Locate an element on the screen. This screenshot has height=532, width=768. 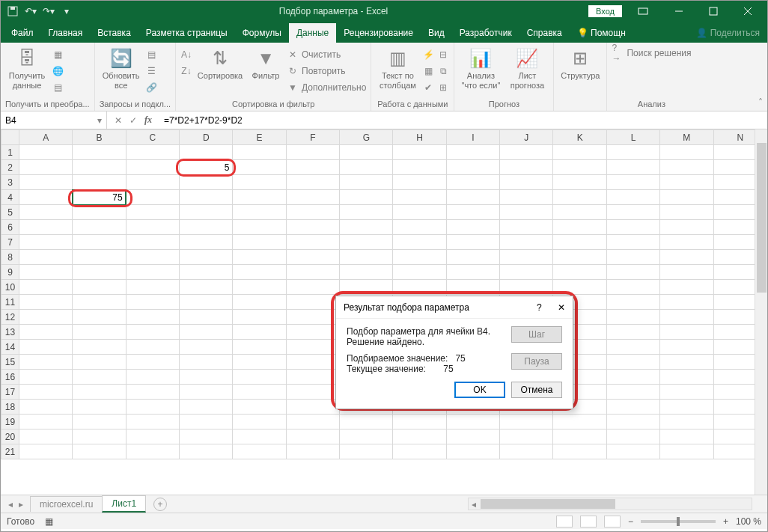
col-header-D: D is located at coordinates (207, 138).